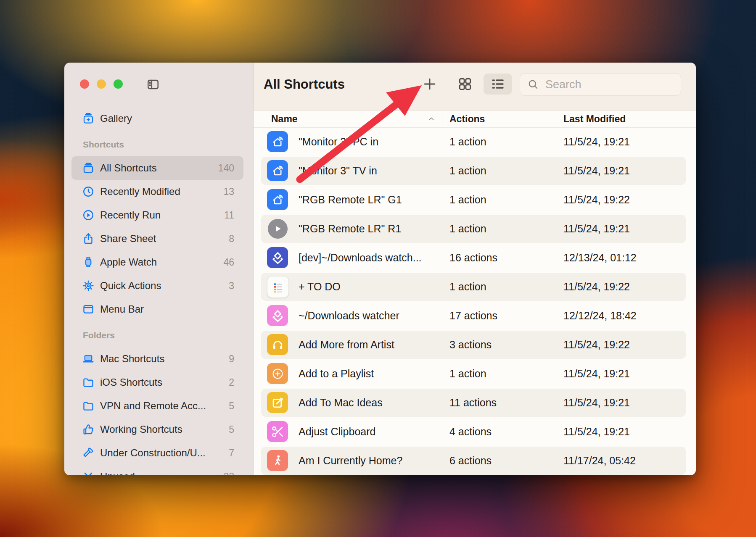  Describe the element at coordinates (101, 84) in the screenshot. I see `traffic-lights` at that location.